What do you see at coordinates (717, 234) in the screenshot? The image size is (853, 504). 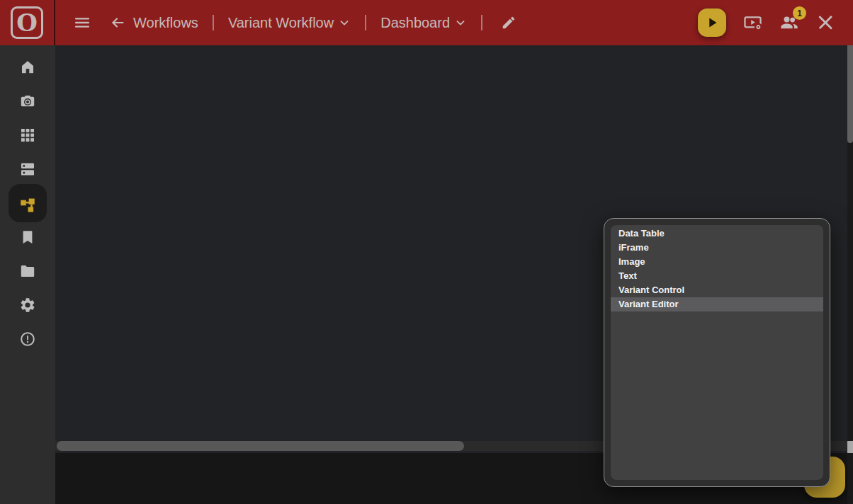 I see `widget-option-data-table: Data Table` at bounding box center [717, 234].